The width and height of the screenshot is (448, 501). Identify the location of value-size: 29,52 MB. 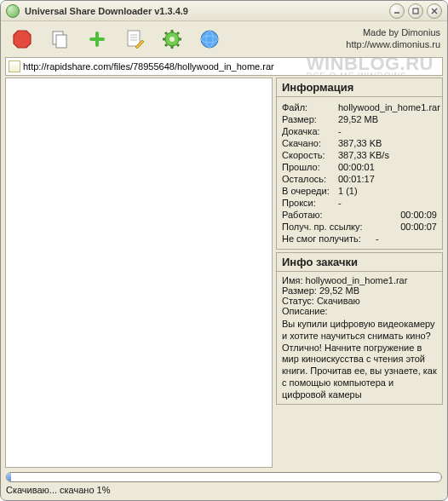
(388, 119).